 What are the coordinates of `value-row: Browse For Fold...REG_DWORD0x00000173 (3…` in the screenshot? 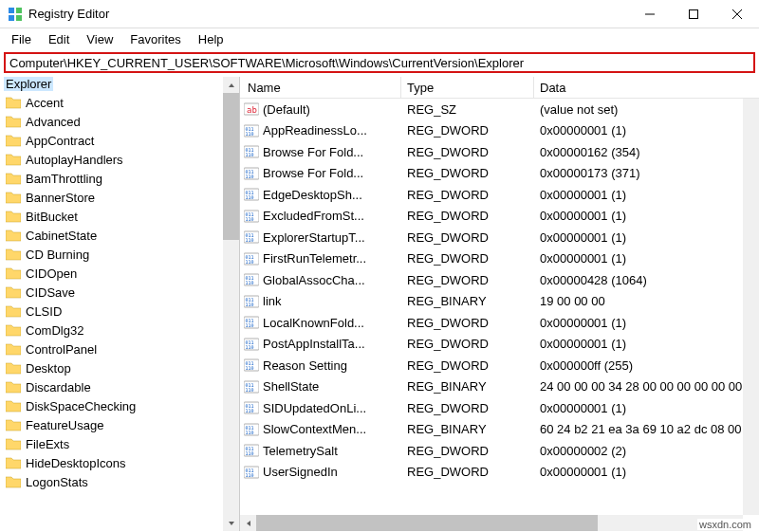 It's located at (499, 174).